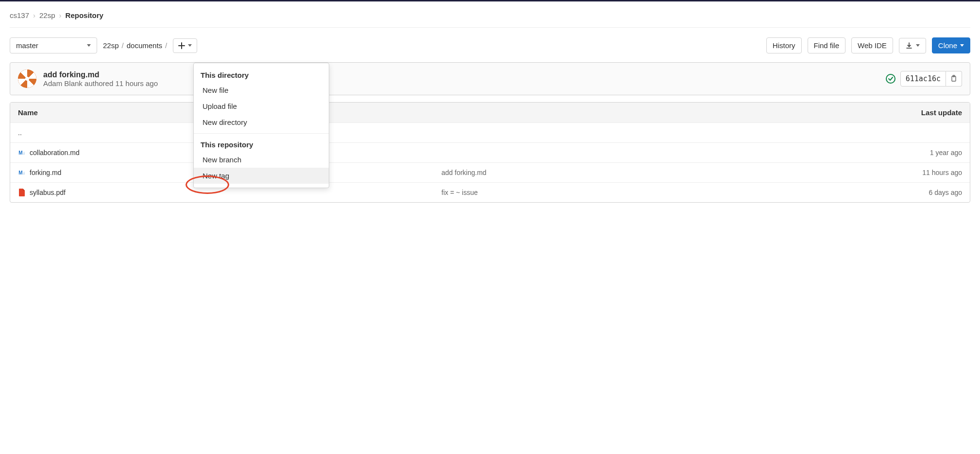 The image size is (980, 454). I want to click on dropdown-section-repository: This repository, so click(261, 144).